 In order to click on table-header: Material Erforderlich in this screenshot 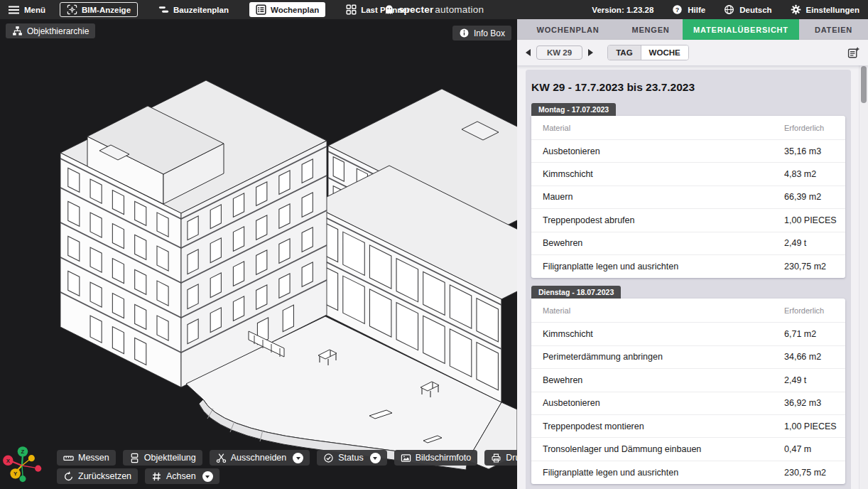, I will do `click(688, 311)`.